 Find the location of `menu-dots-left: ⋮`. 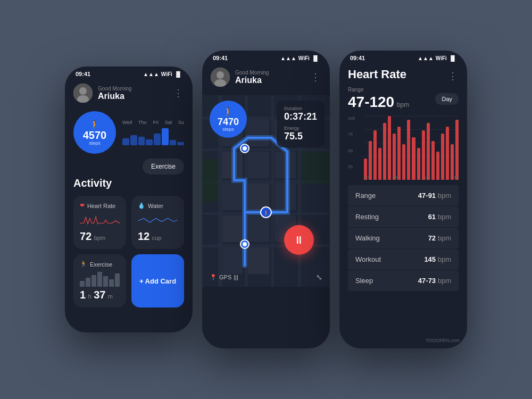

menu-dots-left: ⋮ is located at coordinates (179, 93).